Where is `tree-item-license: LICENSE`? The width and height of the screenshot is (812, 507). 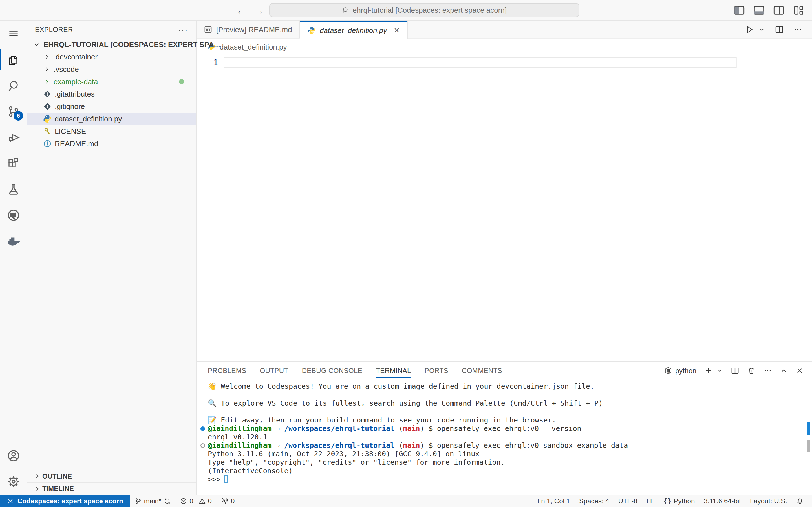
tree-item-license: LICENSE is located at coordinates (111, 131).